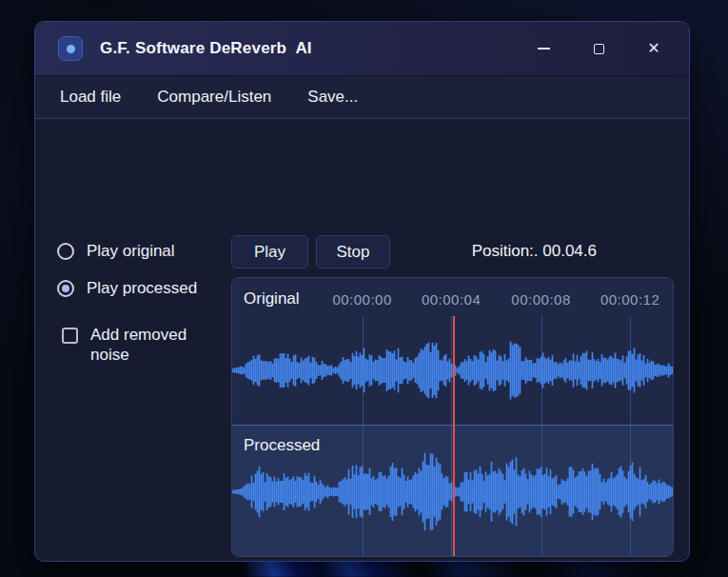  What do you see at coordinates (116, 251) in the screenshot?
I see `radio-play-original: Play original` at bounding box center [116, 251].